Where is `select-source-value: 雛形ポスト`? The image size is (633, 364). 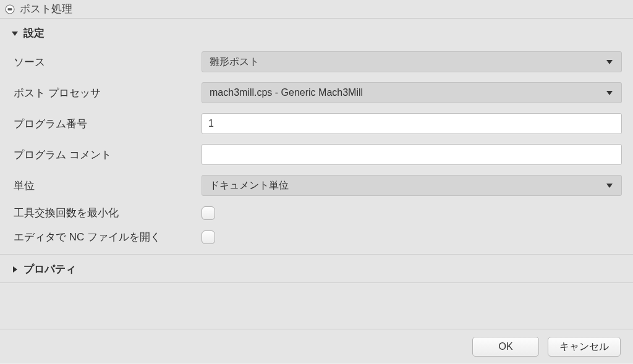
select-source-value: 雛形ポスト is located at coordinates (234, 62).